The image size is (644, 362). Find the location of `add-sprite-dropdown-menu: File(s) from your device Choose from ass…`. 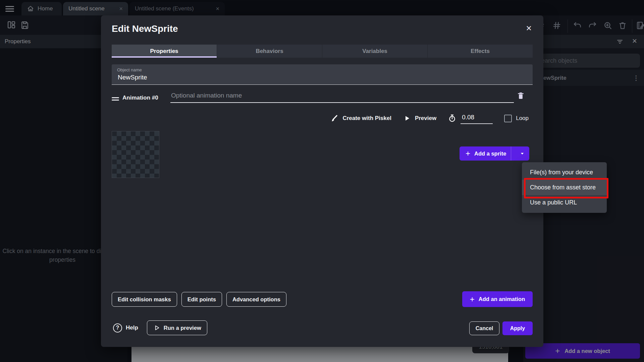

add-sprite-dropdown-menu: File(s) from your device Choose from ass… is located at coordinates (564, 188).